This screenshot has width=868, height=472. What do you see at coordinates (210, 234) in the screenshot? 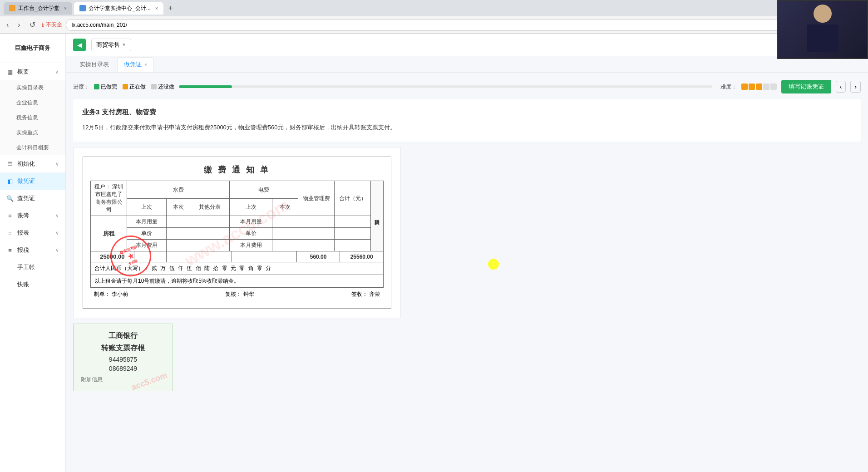
I see `water-other-unit` at bounding box center [210, 234].